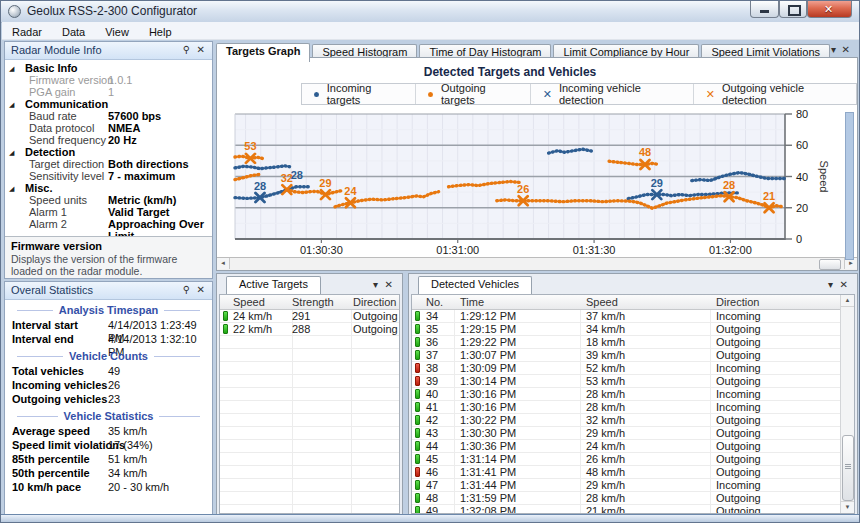 Image resolution: width=860 pixels, height=523 pixels. What do you see at coordinates (626, 510) in the screenshot?
I see `detected-vehicle-row: 491:32:08 PM21 km/hOutgoing` at bounding box center [626, 510].